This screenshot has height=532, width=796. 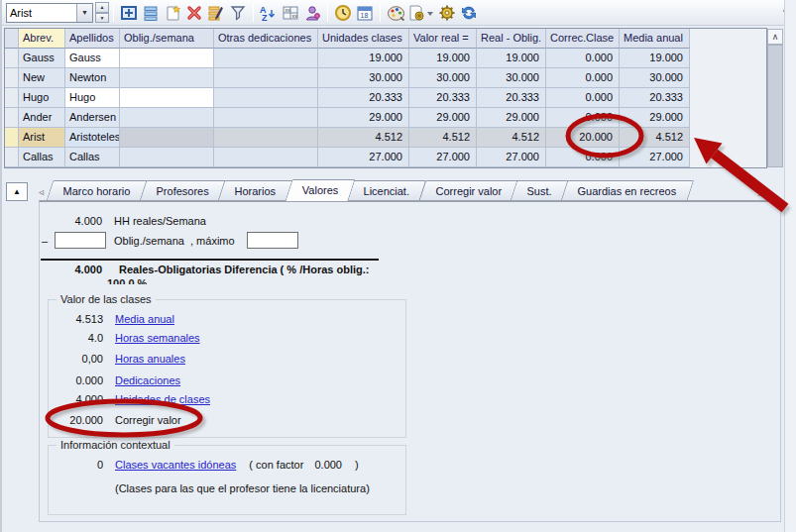 What do you see at coordinates (175, 465) in the screenshot?
I see `clases-vacantes-link: Clases vacantes idóneas` at bounding box center [175, 465].